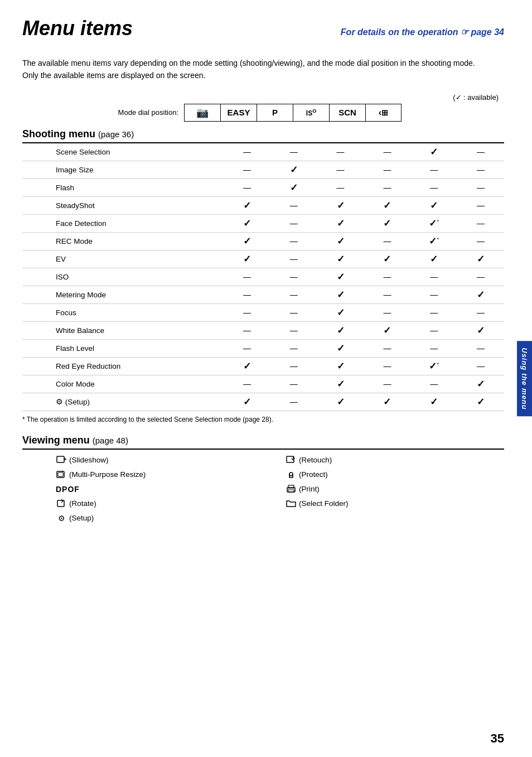  I want to click on menu-item-name: Flash Level, so click(123, 348).